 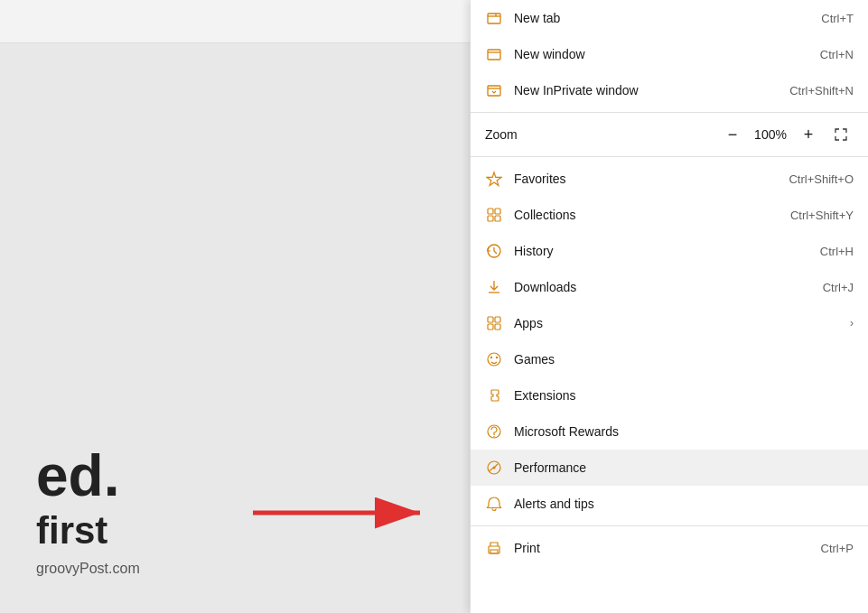 I want to click on inprivate-icon, so click(x=494, y=90).